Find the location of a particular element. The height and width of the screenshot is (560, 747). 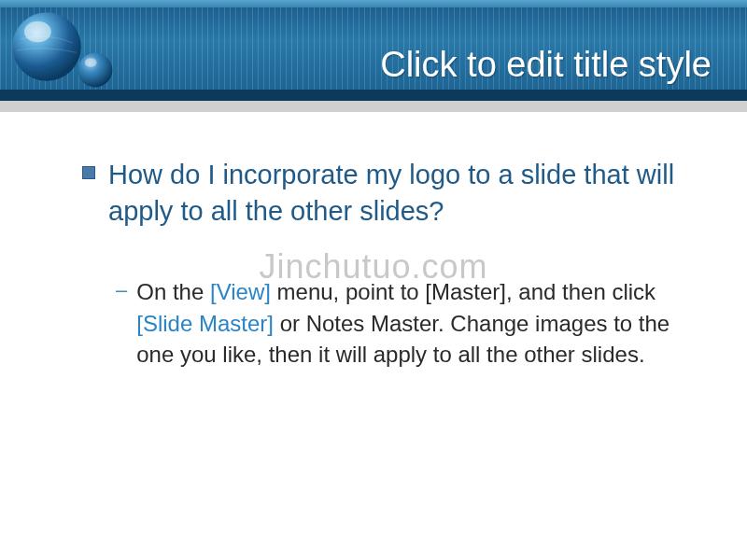

question-text: How do I incorporate my logo to a slide … is located at coordinates (397, 193).